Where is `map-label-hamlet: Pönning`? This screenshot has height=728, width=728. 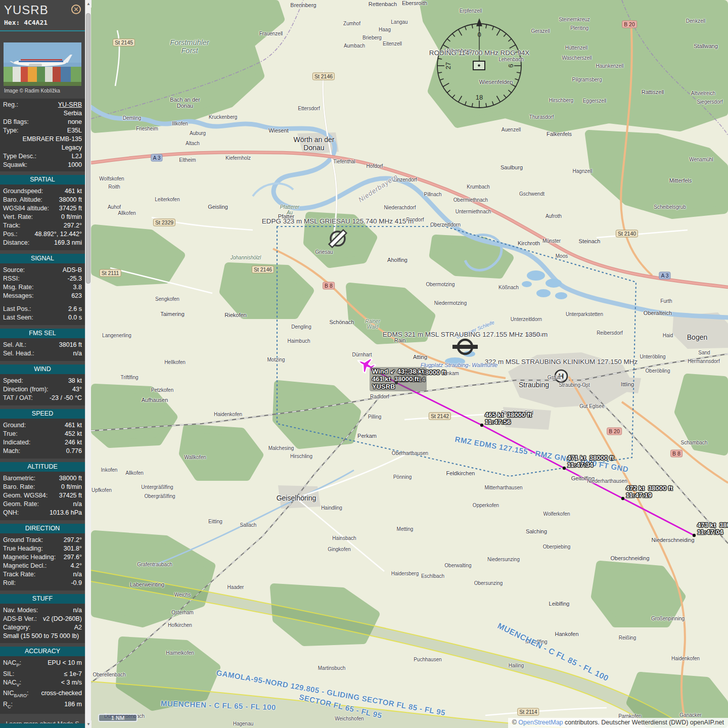
map-label-hamlet: Pönning is located at coordinates (402, 477).